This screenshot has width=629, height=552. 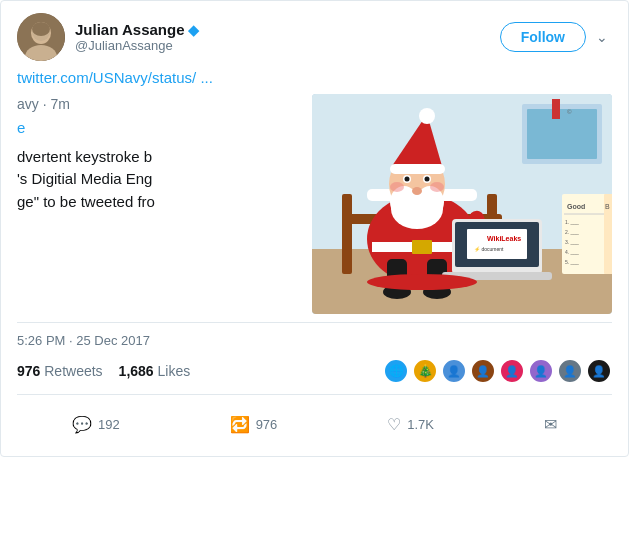 What do you see at coordinates (137, 30) in the screenshot?
I see `display-name: Julian Assange ◆` at bounding box center [137, 30].